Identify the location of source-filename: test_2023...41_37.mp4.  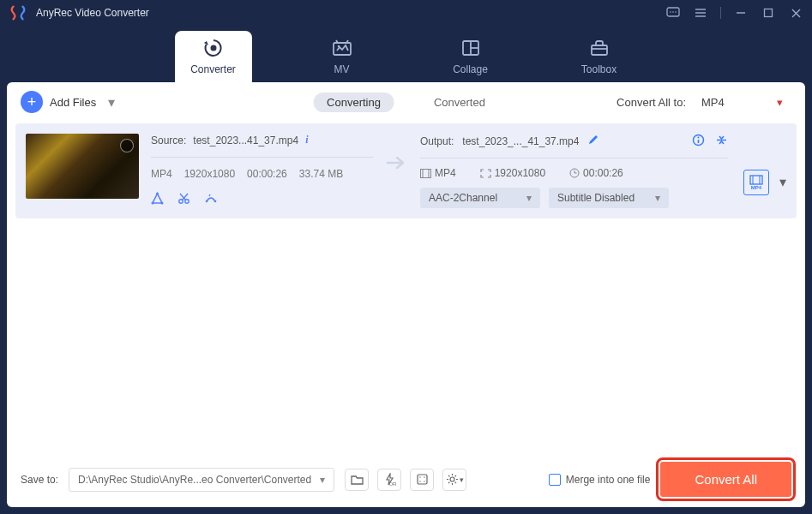
(245, 140).